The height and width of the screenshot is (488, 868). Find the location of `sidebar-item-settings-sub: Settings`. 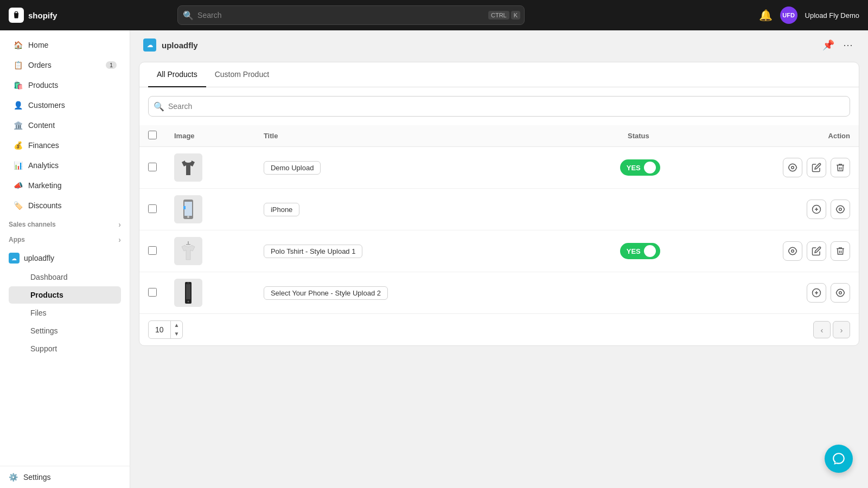

sidebar-item-settings-sub: Settings is located at coordinates (65, 331).